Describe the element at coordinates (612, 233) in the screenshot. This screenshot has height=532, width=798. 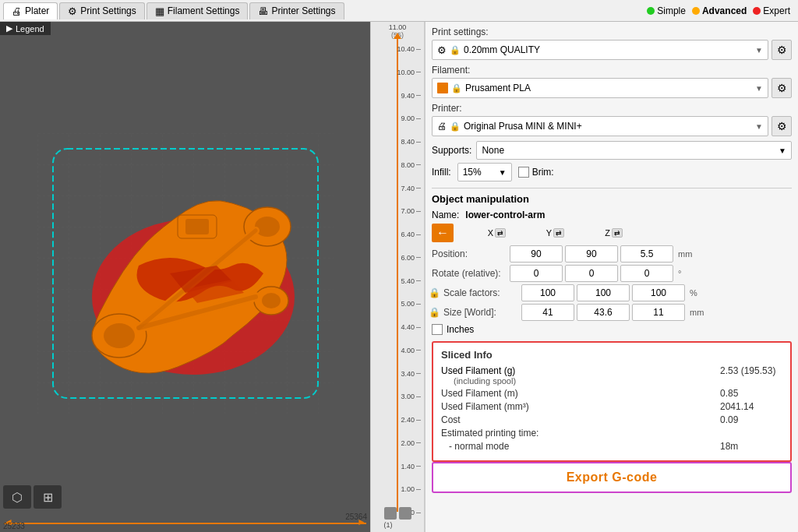
I see `back-arrow-row: ← X ⇄ Y ⇄ Z ⇄` at that location.